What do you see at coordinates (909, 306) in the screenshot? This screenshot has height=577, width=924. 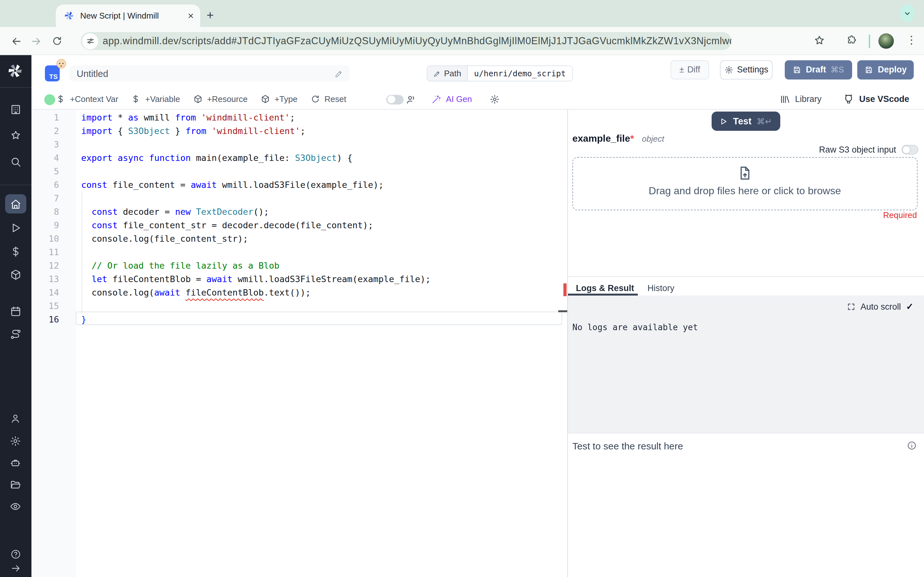 I see `check-icon: ✓` at bounding box center [909, 306].